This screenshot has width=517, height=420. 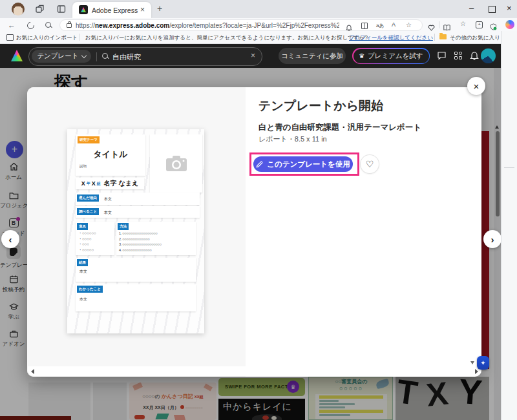 I want to click on apps-grid-icon, so click(x=458, y=56).